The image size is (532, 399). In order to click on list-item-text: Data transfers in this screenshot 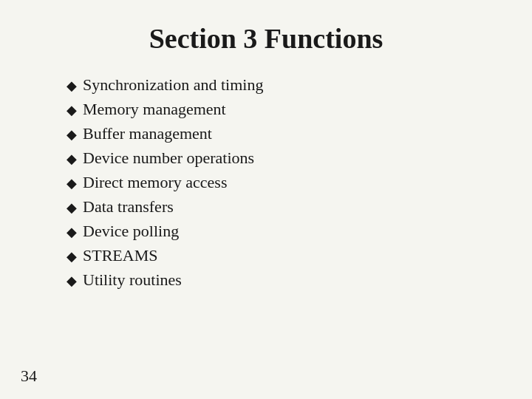, I will do `click(129, 207)`.